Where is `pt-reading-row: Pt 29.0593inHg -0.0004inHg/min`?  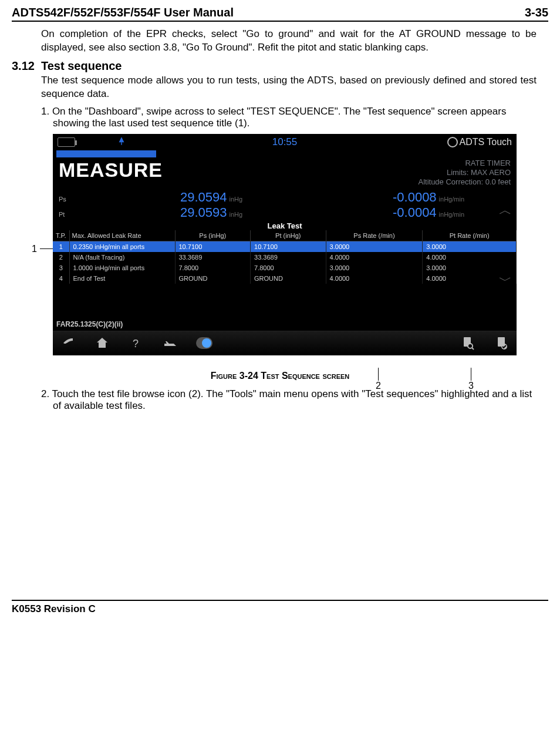
pt-reading-row: Pt 29.0593inHg -0.0004inHg/min is located at coordinates (285, 213).